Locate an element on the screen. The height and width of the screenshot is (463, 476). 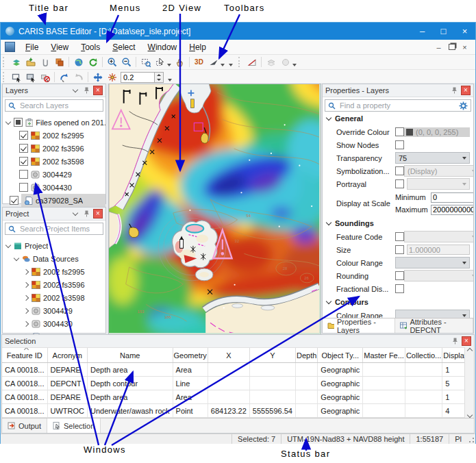
panel-menu-button is located at coordinates (75, 214).